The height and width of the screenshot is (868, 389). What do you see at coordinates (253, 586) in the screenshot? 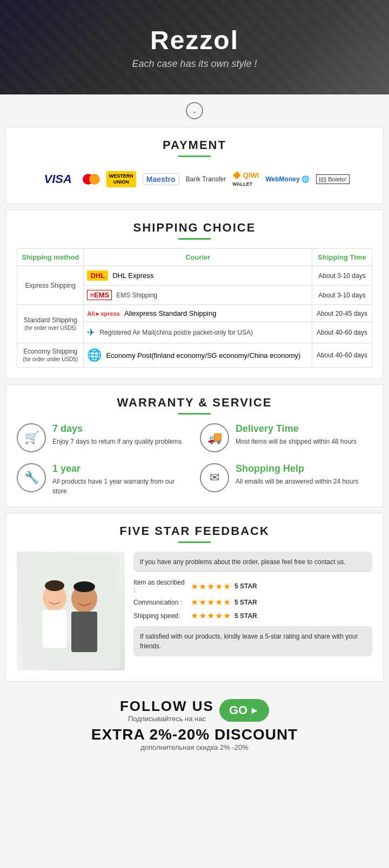
I see `rating-row-described: Item as described : ★★★★★ 5 STAR` at bounding box center [253, 586].